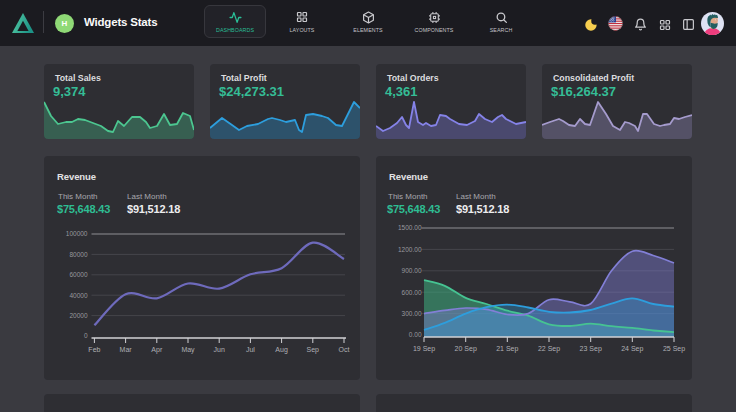 This screenshot has width=736, height=412. Describe the element at coordinates (466, 349) in the screenshot. I see `svg-text: 20 Sep` at that location.